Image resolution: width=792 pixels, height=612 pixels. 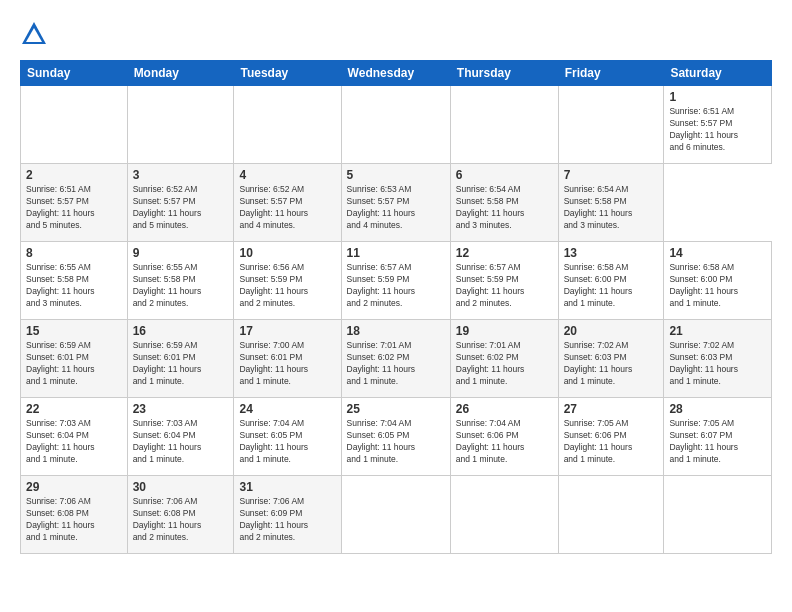 I want to click on day-info: Sunrise: 6:54 AMSunset: 5:58 PMDaylight:…, so click(x=612, y=208).